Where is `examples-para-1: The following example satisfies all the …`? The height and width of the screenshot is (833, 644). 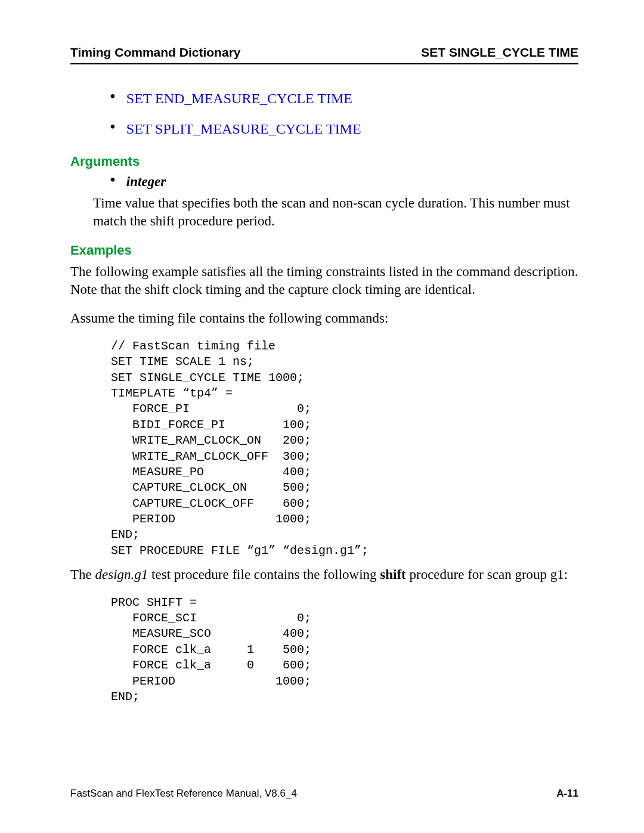
examples-para-1: The following example satisfies all the … is located at coordinates (324, 281).